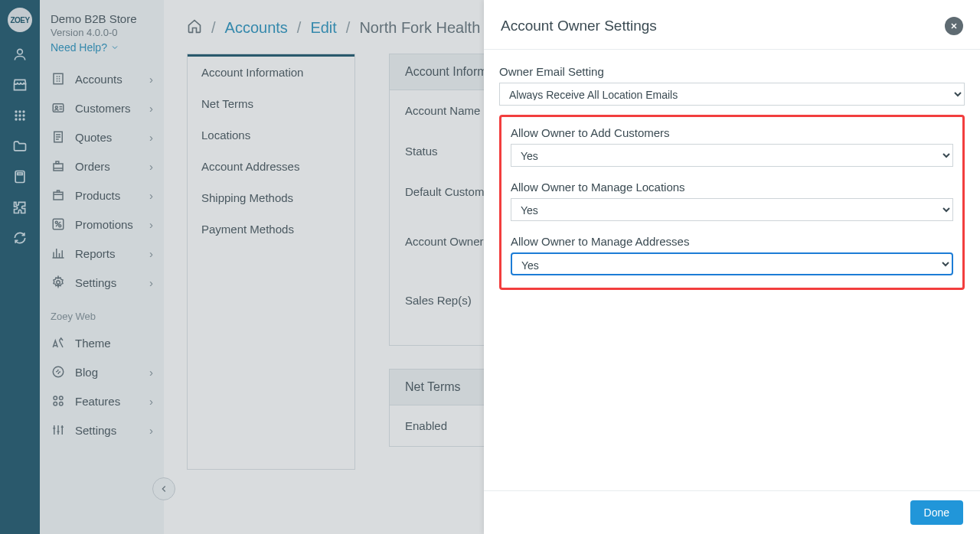  What do you see at coordinates (103, 109) in the screenshot?
I see `nav-label: Customers` at bounding box center [103, 109].